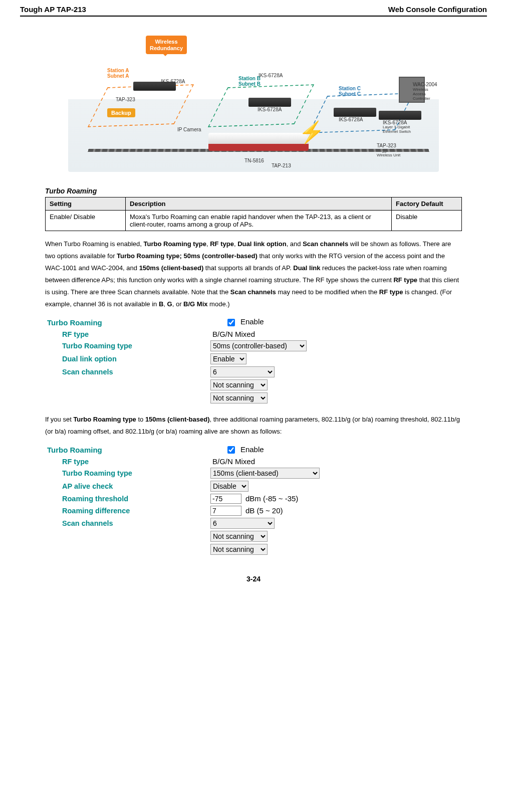 Image resolution: width=507 pixels, height=812 pixels. Describe the element at coordinates (270, 109) in the screenshot. I see `label-iks-b: IKS-6728A` at that location.